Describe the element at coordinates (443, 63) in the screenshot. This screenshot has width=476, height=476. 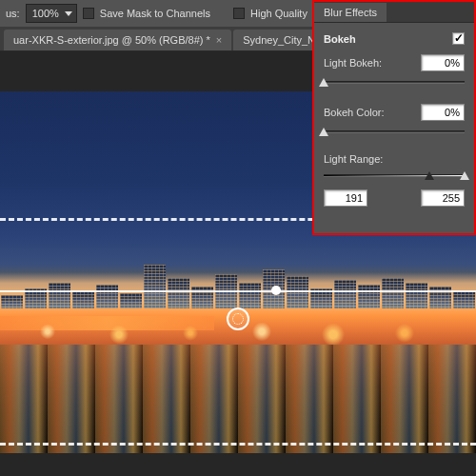
I see `light-bokeh-value: 0%` at that location.